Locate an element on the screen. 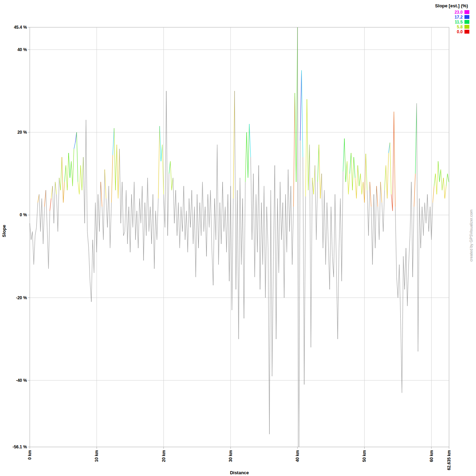  legend-entry-value: 0.0 is located at coordinates (460, 32).